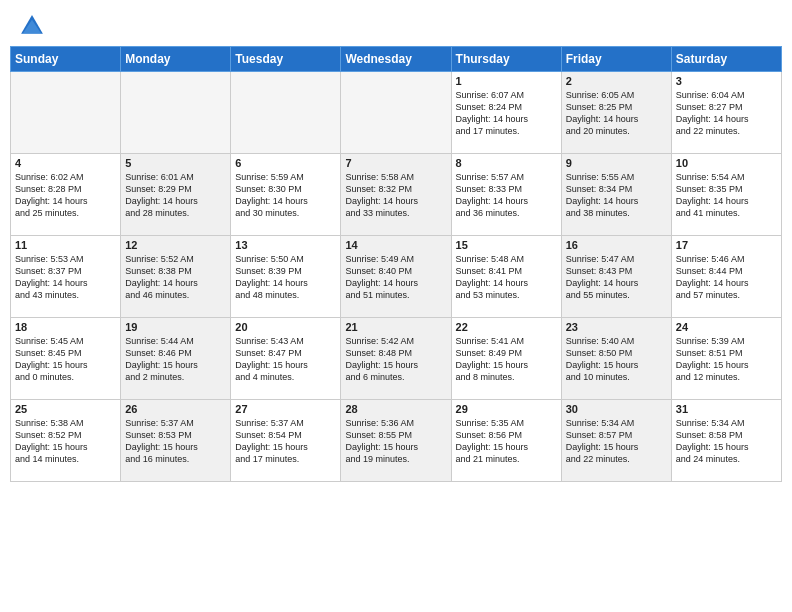 The width and height of the screenshot is (792, 612). I want to click on day-number: 11, so click(66, 245).